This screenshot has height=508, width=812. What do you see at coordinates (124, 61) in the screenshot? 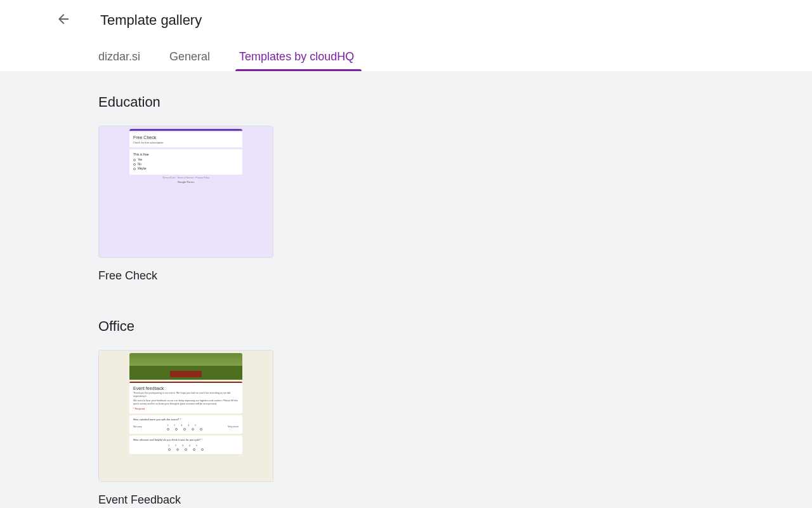
I see `tab-dizdar: dizdar.si` at bounding box center [124, 61].